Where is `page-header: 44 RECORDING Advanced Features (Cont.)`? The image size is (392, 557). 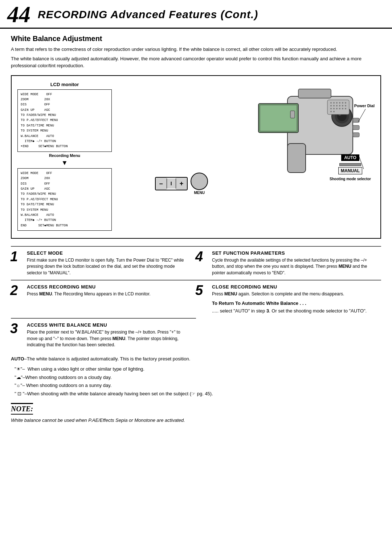 page-header: 44 RECORDING Advanced Features (Cont.) is located at coordinates (196, 15).